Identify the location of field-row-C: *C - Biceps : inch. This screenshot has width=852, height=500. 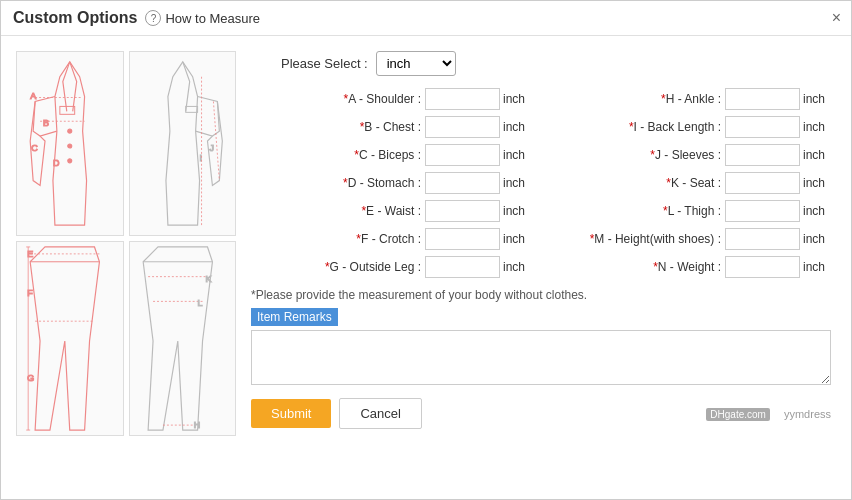
(391, 155).